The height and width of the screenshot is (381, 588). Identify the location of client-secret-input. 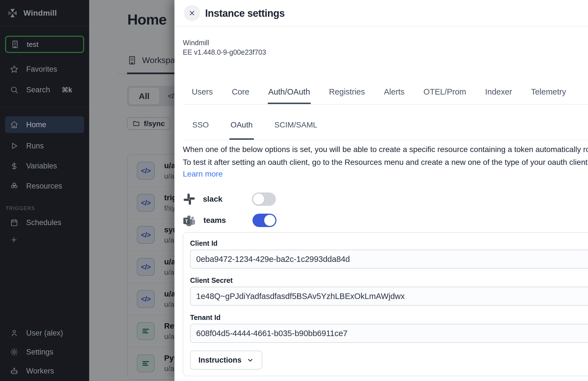
(389, 296).